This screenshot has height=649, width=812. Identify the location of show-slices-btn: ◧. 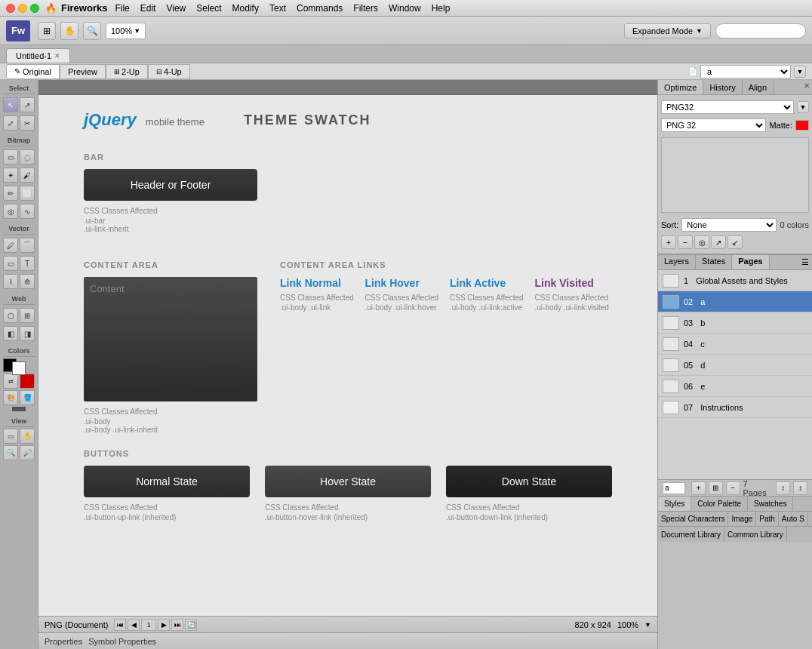
(11, 334).